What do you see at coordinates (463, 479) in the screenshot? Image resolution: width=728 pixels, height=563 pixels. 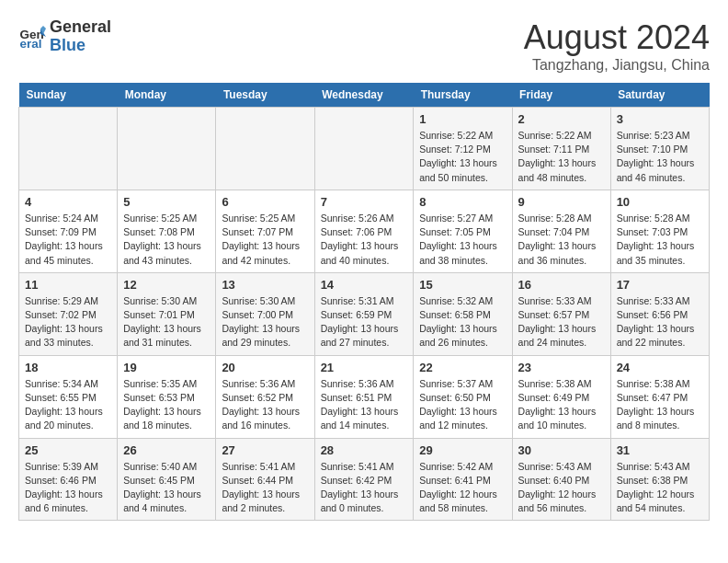 I see `calendar-cell: 29Sunrise: 5:42 AM Sunset: 6:41 PM Dayli…` at bounding box center [463, 479].